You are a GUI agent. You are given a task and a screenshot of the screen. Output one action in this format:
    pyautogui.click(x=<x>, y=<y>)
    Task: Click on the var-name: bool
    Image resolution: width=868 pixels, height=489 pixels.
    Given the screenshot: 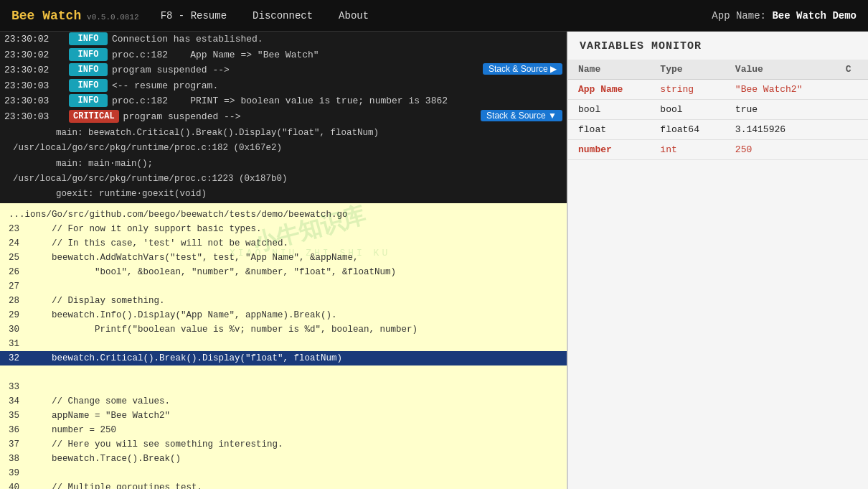 What is the action you would take?
    pyautogui.click(x=609, y=110)
    